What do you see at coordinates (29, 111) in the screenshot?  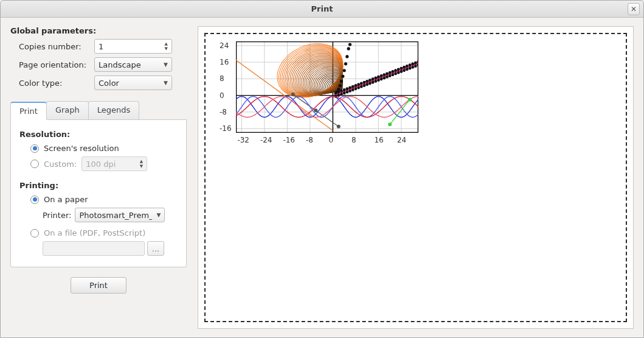 I see `tab-print: Print` at bounding box center [29, 111].